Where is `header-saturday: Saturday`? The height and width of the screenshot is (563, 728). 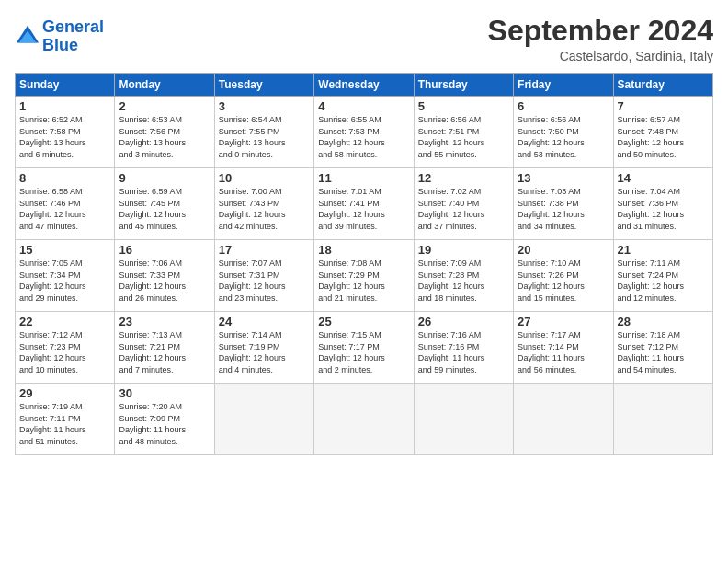
header-saturday: Saturday is located at coordinates (663, 85).